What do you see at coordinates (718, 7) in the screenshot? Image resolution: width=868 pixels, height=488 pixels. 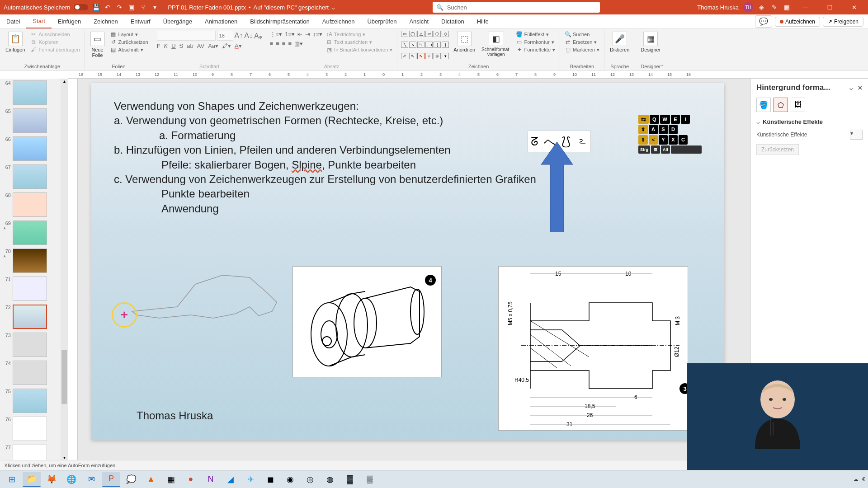 I see `user-name: Thomas Hruska` at bounding box center [718, 7].